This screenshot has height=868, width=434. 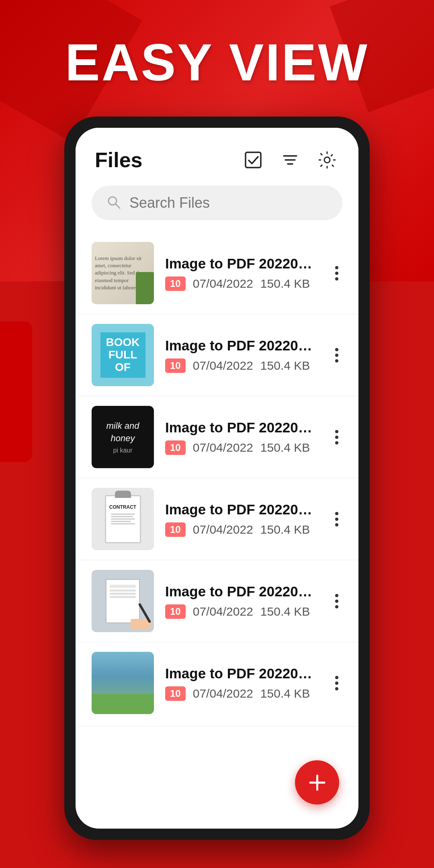 What do you see at coordinates (123, 519) in the screenshot?
I see `file-thumbnail: CONTRACT` at bounding box center [123, 519].